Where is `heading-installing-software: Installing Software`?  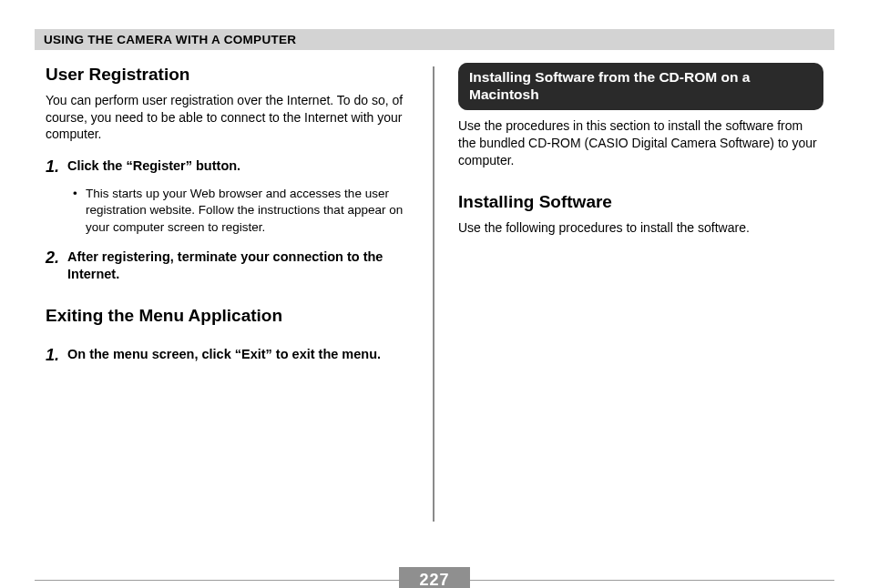
heading-installing-software: Installing Software is located at coordinates (641, 202).